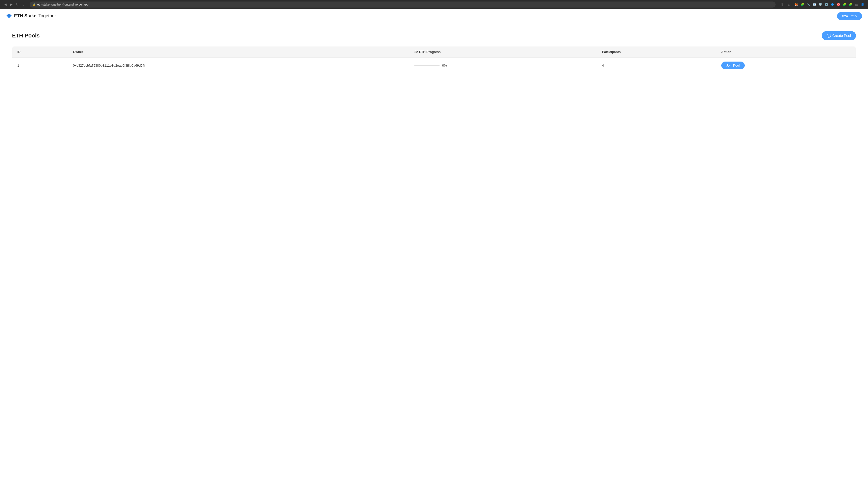 This screenshot has width=868, height=489. I want to click on ext-icon-3: 🔧, so click(808, 5).